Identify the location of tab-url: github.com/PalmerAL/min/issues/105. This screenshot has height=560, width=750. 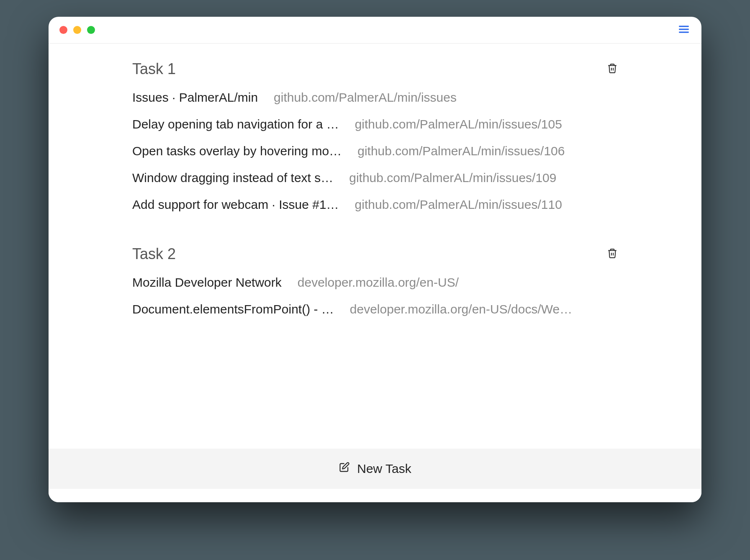
(459, 124).